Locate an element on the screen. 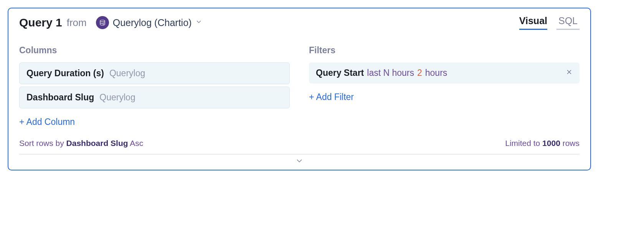  columns-title: Columns is located at coordinates (154, 51).